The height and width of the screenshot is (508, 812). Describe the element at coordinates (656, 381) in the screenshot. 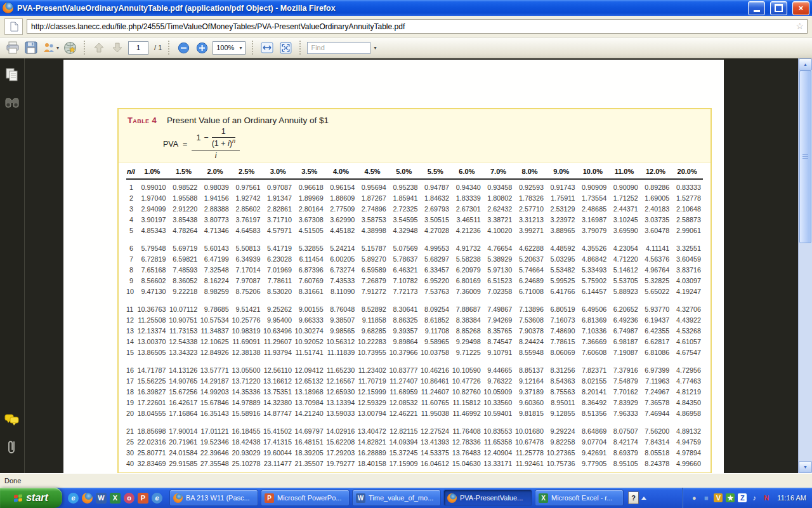

I see `table-cell: 7.11963` at that location.